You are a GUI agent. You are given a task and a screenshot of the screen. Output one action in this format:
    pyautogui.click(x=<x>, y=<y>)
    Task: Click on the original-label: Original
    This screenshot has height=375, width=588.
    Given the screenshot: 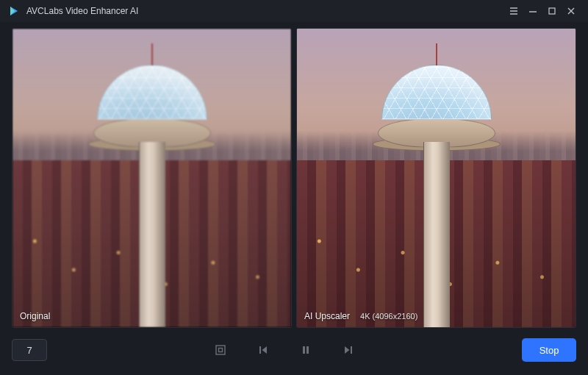 What is the action you would take?
    pyautogui.click(x=35, y=316)
    